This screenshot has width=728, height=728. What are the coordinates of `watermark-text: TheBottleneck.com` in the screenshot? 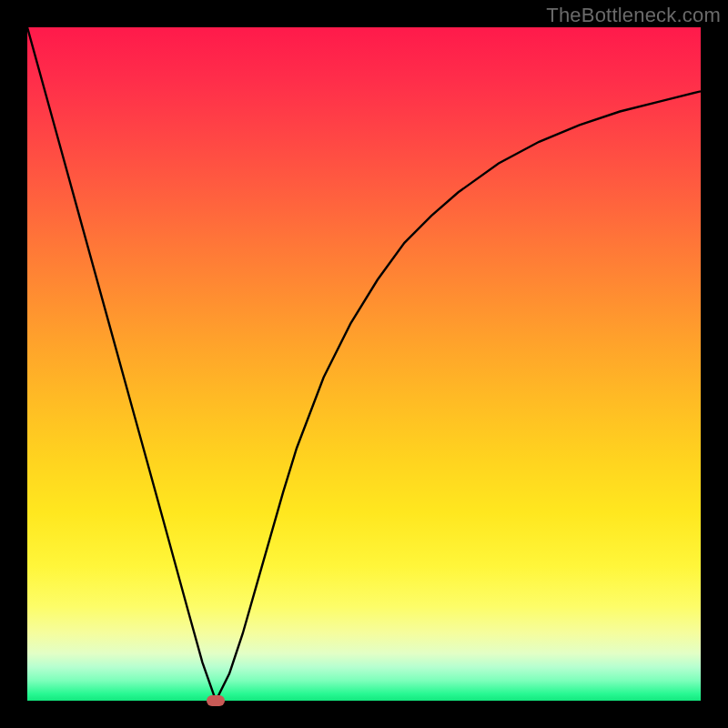 It's located at (633, 15).